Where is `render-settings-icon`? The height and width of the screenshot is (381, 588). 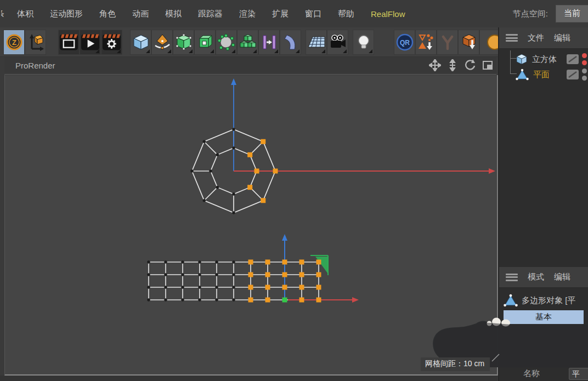 render-settings-icon is located at coordinates (112, 42).